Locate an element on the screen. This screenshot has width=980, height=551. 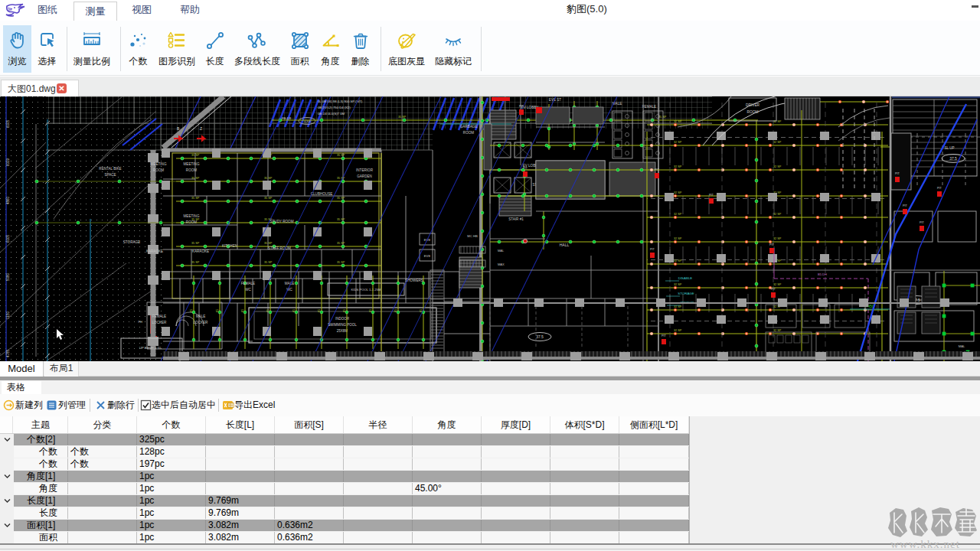
svg-text: WC is located at coordinates (248, 289).